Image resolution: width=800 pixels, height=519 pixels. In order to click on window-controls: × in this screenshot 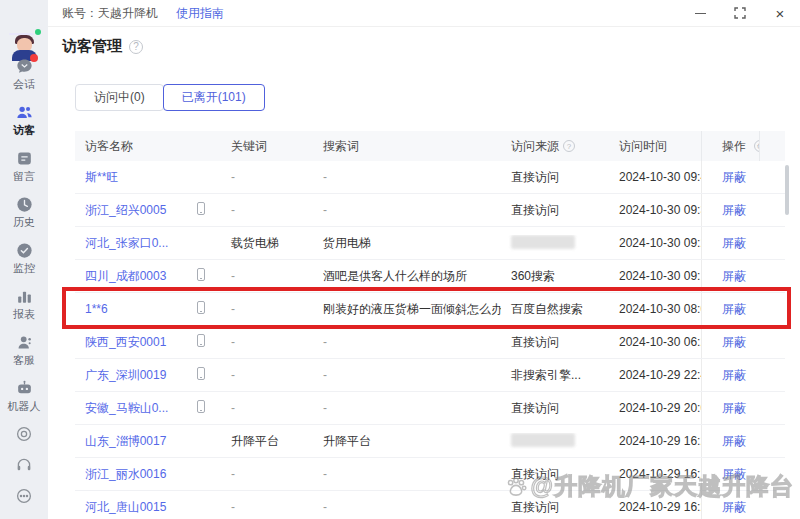, I will do `click(740, 13)`.